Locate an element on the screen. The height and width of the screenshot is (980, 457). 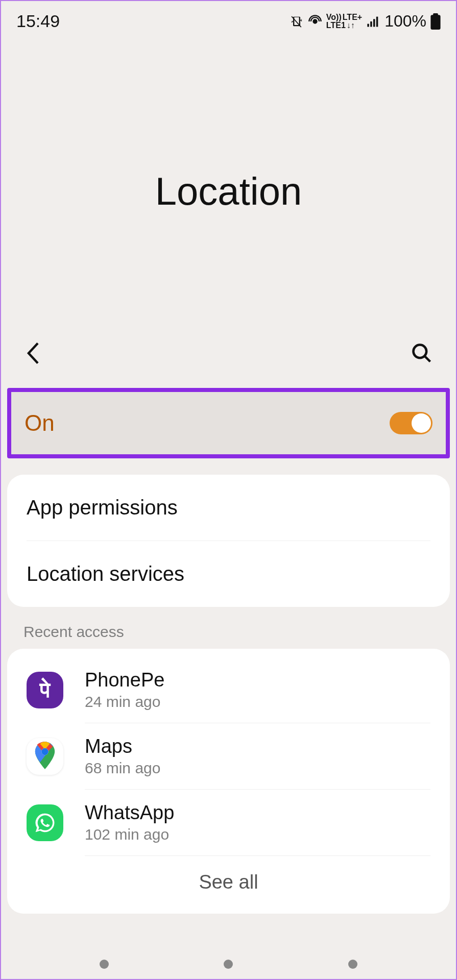
app-time: 68 min ago is located at coordinates (257, 768).